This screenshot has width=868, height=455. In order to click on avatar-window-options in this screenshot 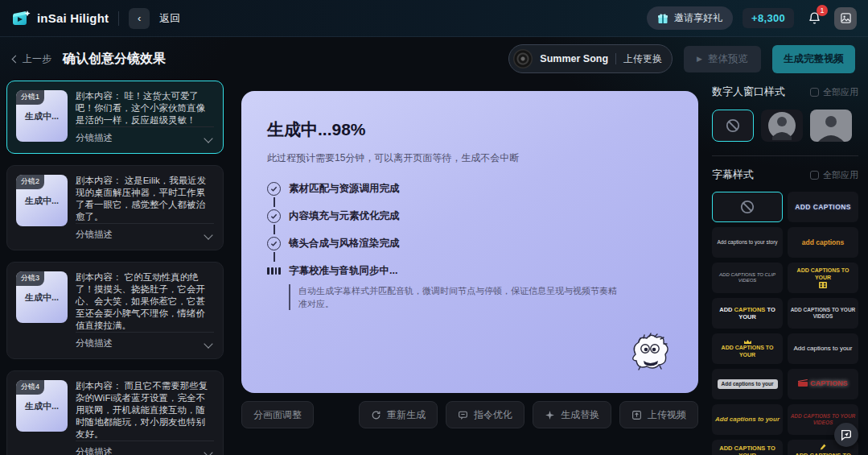, I will do `click(785, 126)`.